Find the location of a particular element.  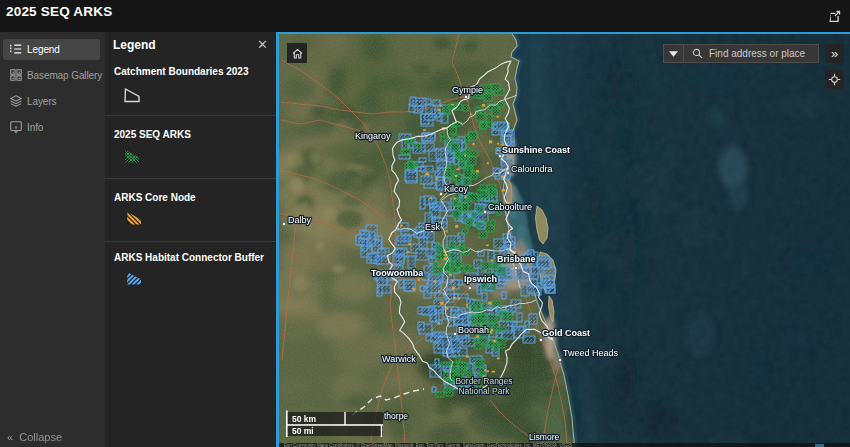

svg-text: Esk is located at coordinates (433, 227).